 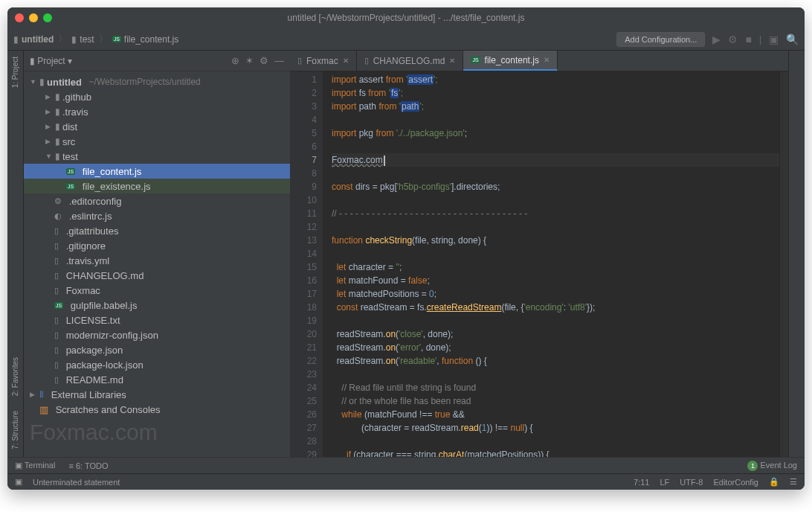 What do you see at coordinates (772, 466) in the screenshot?
I see `event-log-button: 1 Event Log` at bounding box center [772, 466].